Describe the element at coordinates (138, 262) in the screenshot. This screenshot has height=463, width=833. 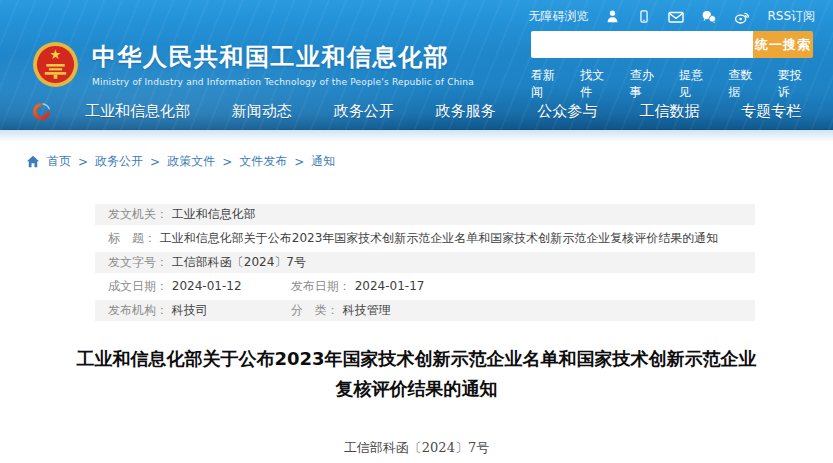
I see `meta-label: 发文字号：` at that location.